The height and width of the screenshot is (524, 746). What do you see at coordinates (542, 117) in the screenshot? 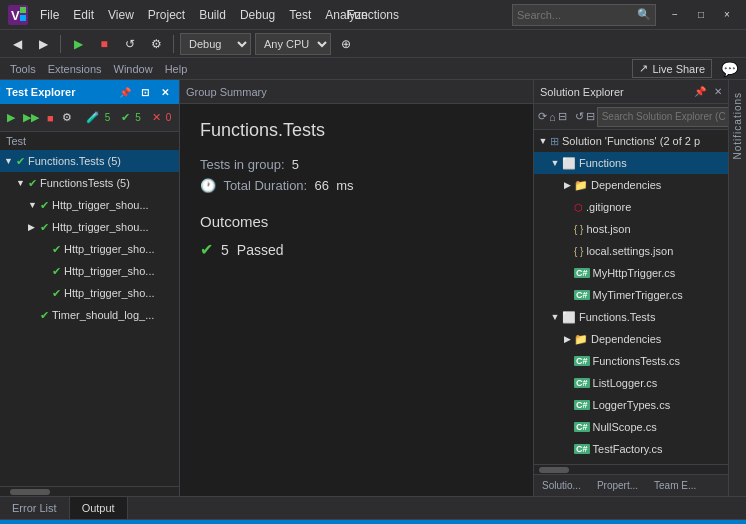
I see `sol-sync-btn: ⟳` at bounding box center [542, 117].